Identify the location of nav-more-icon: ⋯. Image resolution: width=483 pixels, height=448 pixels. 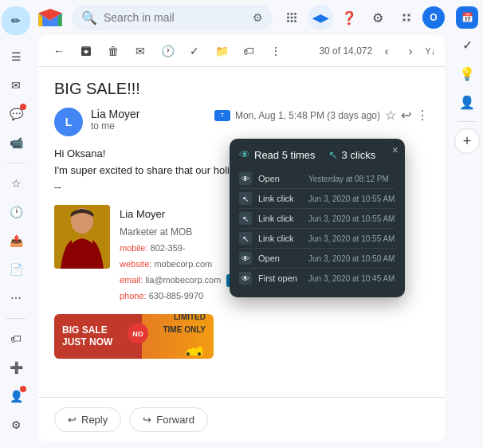
(16, 298).